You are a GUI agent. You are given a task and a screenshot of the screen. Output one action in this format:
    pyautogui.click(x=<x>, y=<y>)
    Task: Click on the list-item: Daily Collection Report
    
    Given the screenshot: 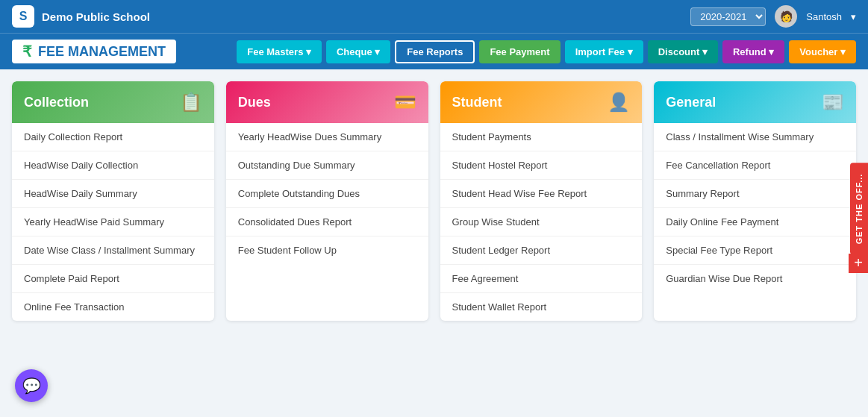 What is the action you would take?
    pyautogui.click(x=113, y=137)
    